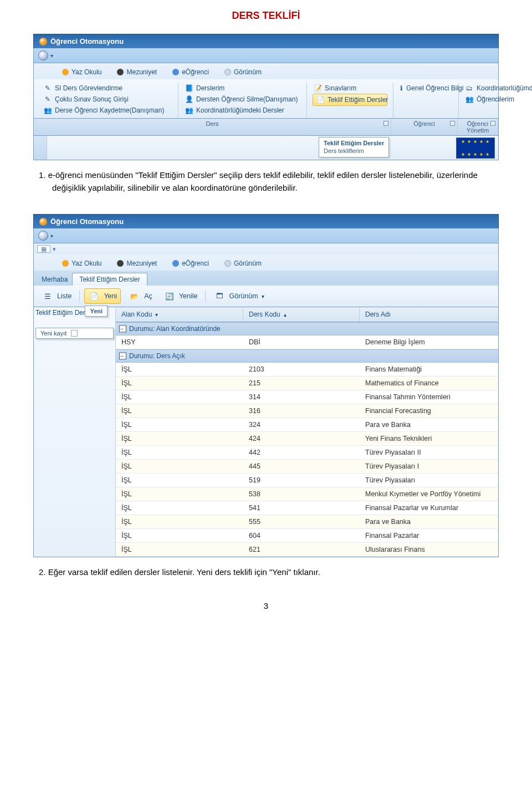 The image size is (532, 809). I want to click on table-row: İŞL314Finansal Tahmin Yöntemleri, so click(307, 397).